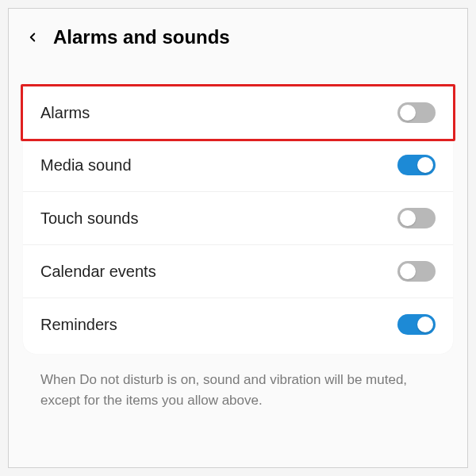  What do you see at coordinates (416, 218) in the screenshot?
I see `toggle-touch-sounds` at bounding box center [416, 218].